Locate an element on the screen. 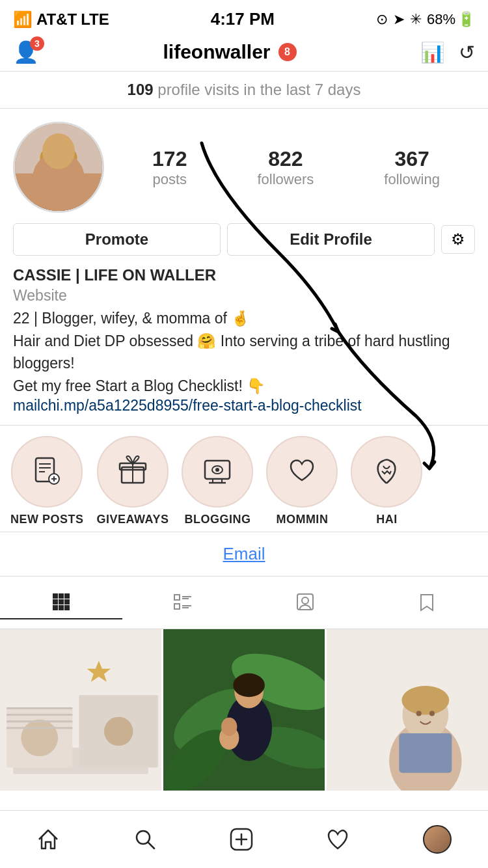 The height and width of the screenshot is (868, 488). signal-icon: 📶 is located at coordinates (23, 20).